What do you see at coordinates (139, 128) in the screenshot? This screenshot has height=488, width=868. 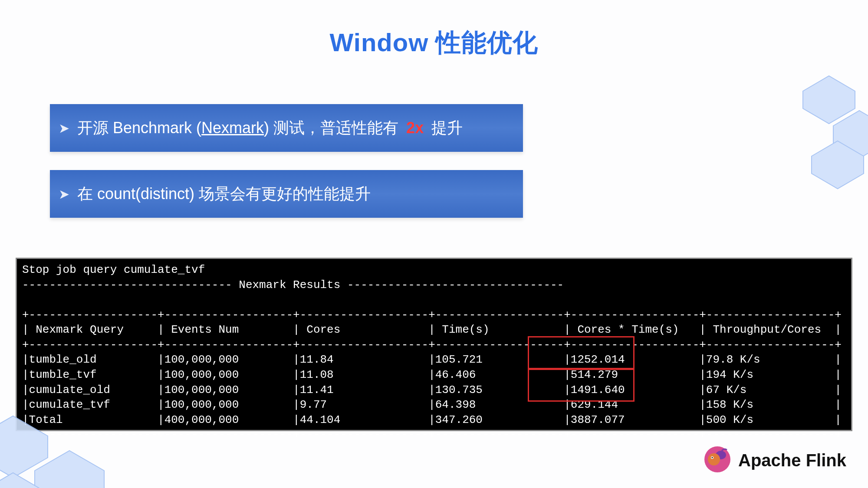 I see `callout-text: 开源 Benchmark (` at bounding box center [139, 128].